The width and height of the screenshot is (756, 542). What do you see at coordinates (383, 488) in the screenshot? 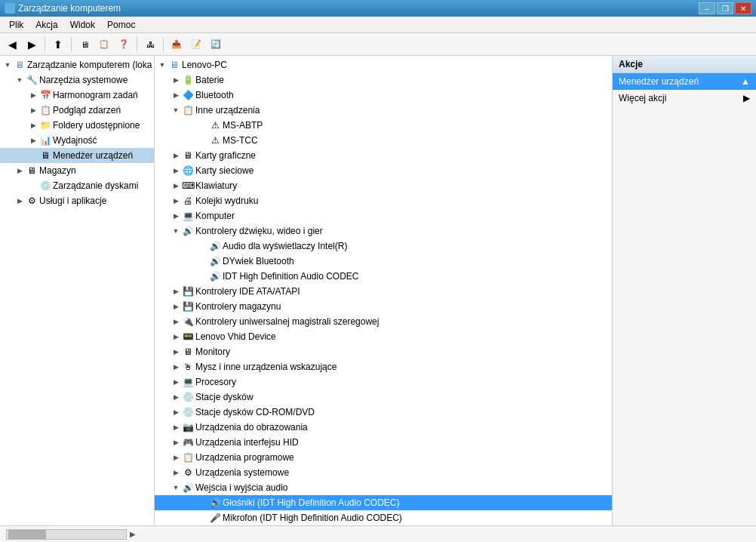
I see `mid-item-audio-io: ▼ 🔊 Wejścia i wyjścia audio` at bounding box center [383, 488].